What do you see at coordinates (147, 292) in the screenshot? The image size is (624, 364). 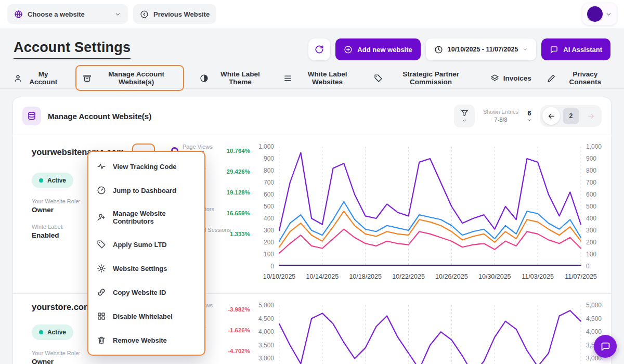 I see `menu-item-copy-website-id: Copy Website ID` at bounding box center [147, 292].